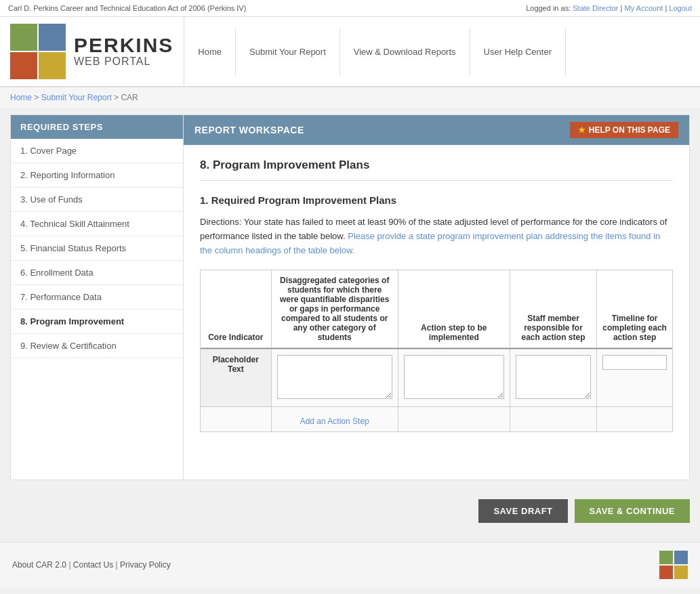 The width and height of the screenshot is (700, 594). Describe the element at coordinates (548, 8) in the screenshot. I see `logged-in-label: Logged in as:` at that location.